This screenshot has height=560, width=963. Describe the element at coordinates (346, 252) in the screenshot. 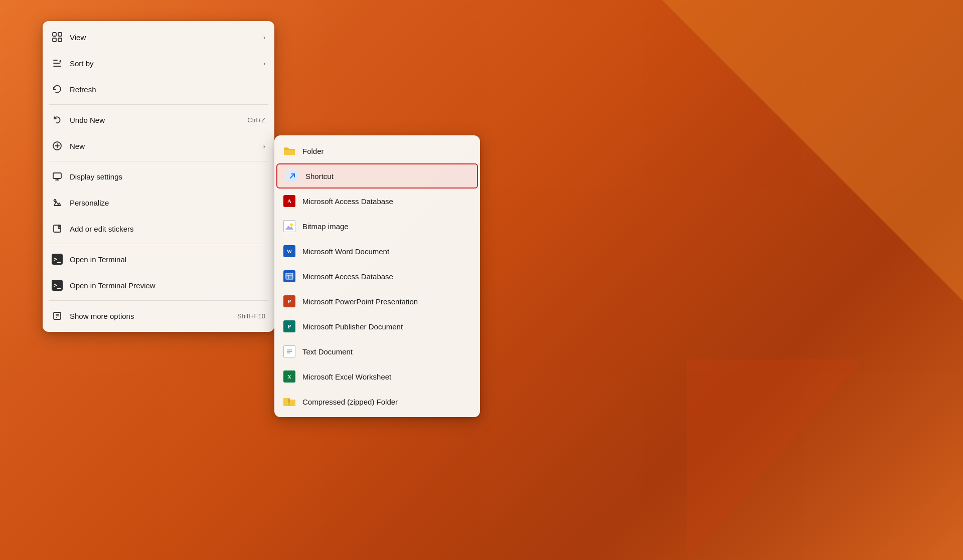

I see `word-label: Microsoft Word Document` at that location.